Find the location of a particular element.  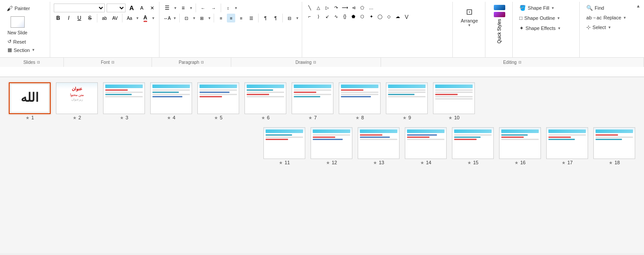

font-size-select is located at coordinates (116, 8).